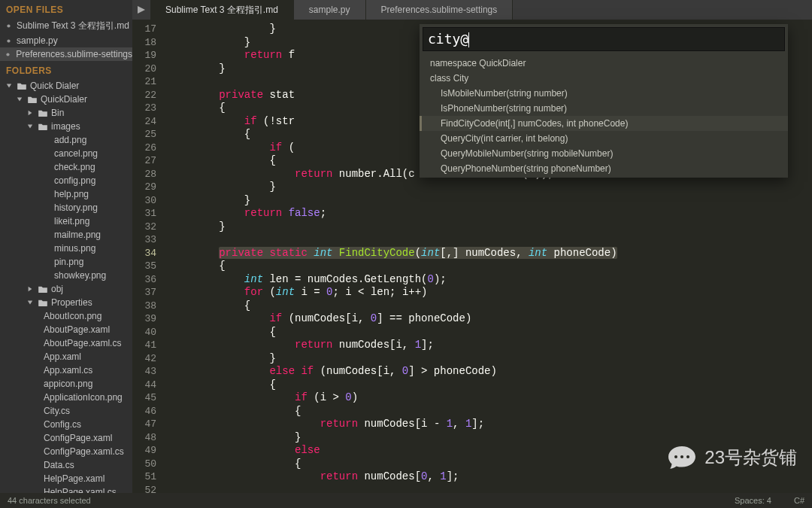 This screenshot has width=812, height=508. I want to click on file-tree-item: pin.png, so click(66, 262).